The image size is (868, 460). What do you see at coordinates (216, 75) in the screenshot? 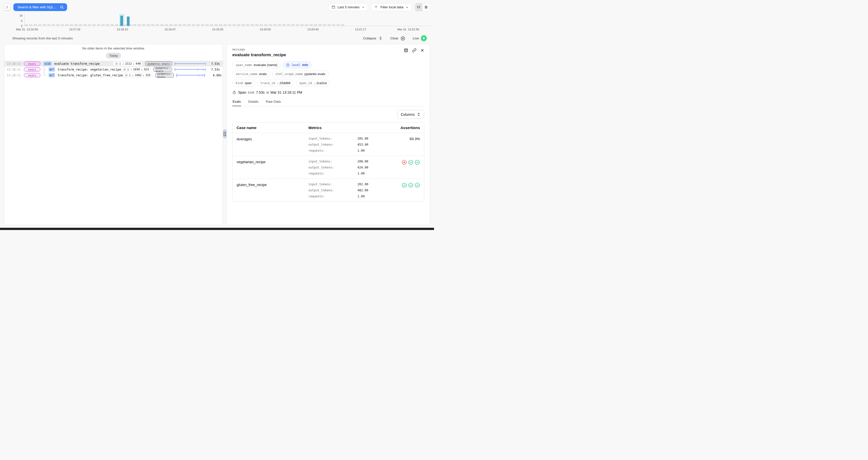
I see `duration-text: 6.89s` at bounding box center [216, 75].